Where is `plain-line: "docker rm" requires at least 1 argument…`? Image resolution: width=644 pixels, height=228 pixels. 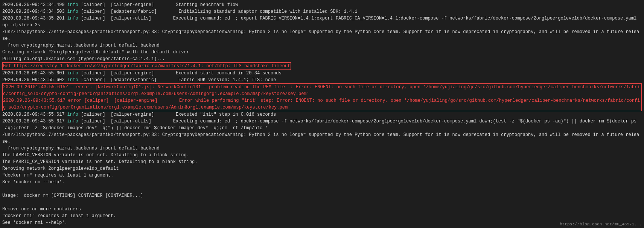 plain-line: "docker rm" requires at least 1 argument… is located at coordinates (322, 175).